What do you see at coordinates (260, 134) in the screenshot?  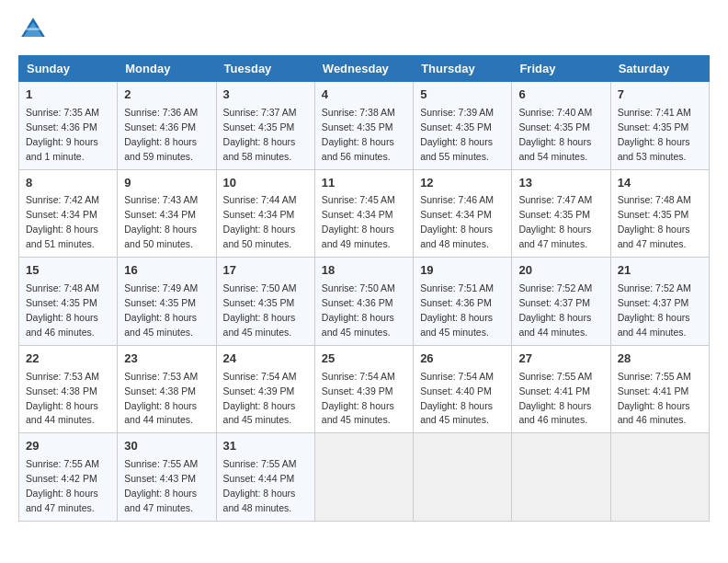 I see `day-info: Sunrise: 7:37 AM Sunset: 4:35 PM Dayligh…` at bounding box center [260, 134].